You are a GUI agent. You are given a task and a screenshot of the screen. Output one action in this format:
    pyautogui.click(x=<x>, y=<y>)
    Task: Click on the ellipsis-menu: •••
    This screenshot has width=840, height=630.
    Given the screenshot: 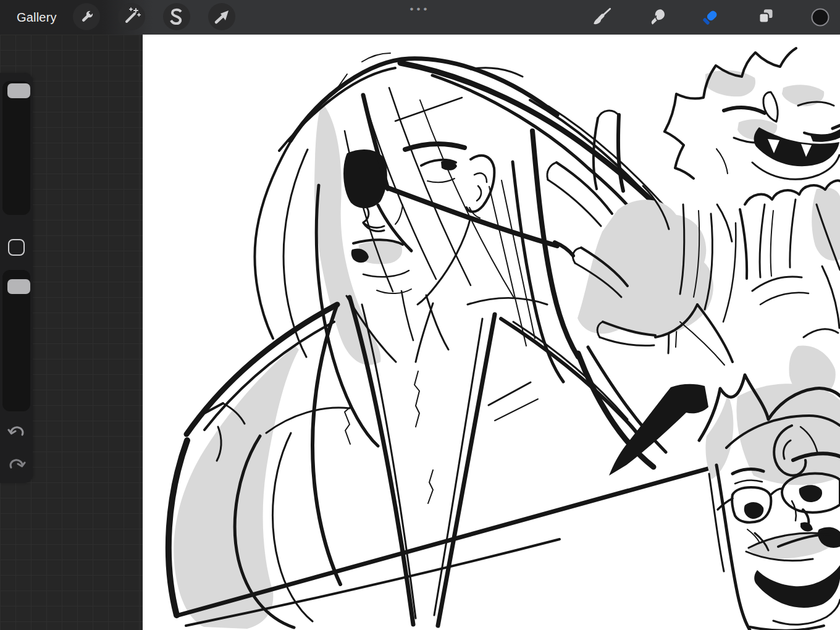 What is the action you would take?
    pyautogui.click(x=420, y=9)
    